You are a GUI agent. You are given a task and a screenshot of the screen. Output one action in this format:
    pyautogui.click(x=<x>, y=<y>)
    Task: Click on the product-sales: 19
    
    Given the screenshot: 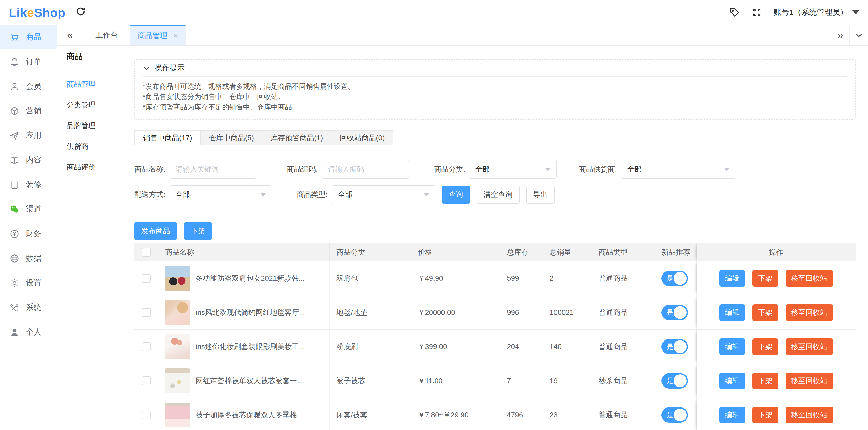 What is the action you would take?
    pyautogui.click(x=567, y=381)
    